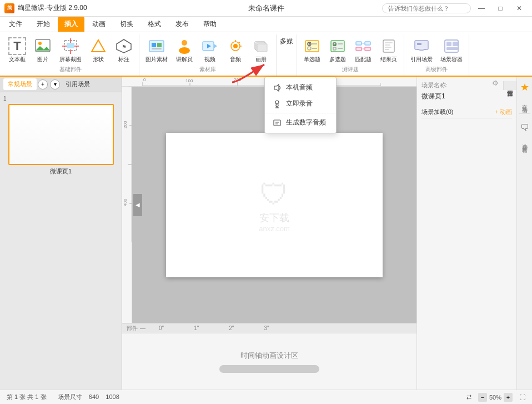  What do you see at coordinates (127, 24) in the screenshot?
I see `tab-transition: 切换` at bounding box center [127, 24].